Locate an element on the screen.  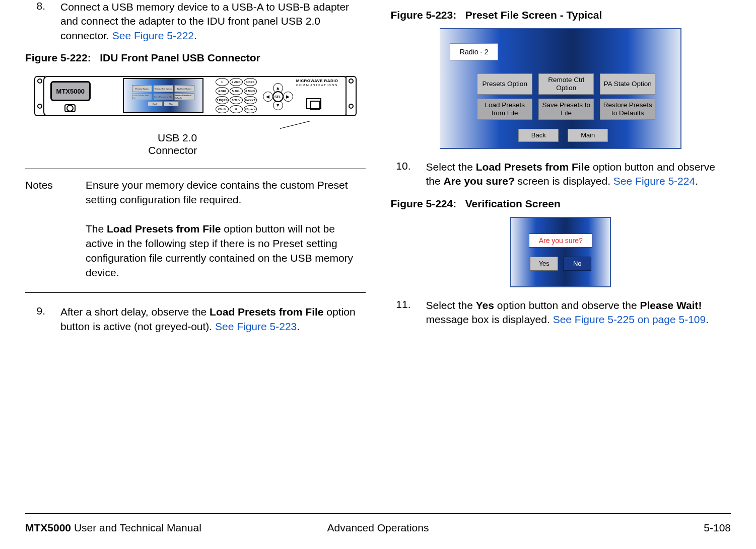
figure-224-label: Figure 5-224: Verification Screen is located at coordinates (475, 204).